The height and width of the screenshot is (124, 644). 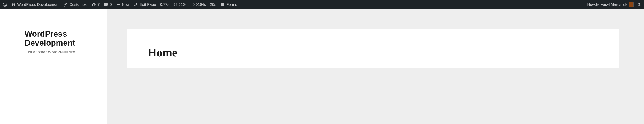 What do you see at coordinates (5, 5) in the screenshot?
I see `wordpress-icon` at bounding box center [5, 5].